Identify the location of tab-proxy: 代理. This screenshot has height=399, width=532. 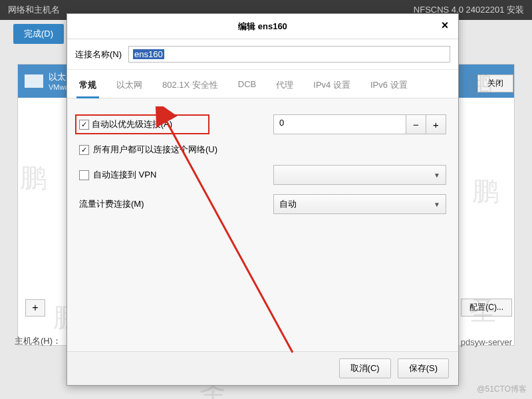
(285, 86).